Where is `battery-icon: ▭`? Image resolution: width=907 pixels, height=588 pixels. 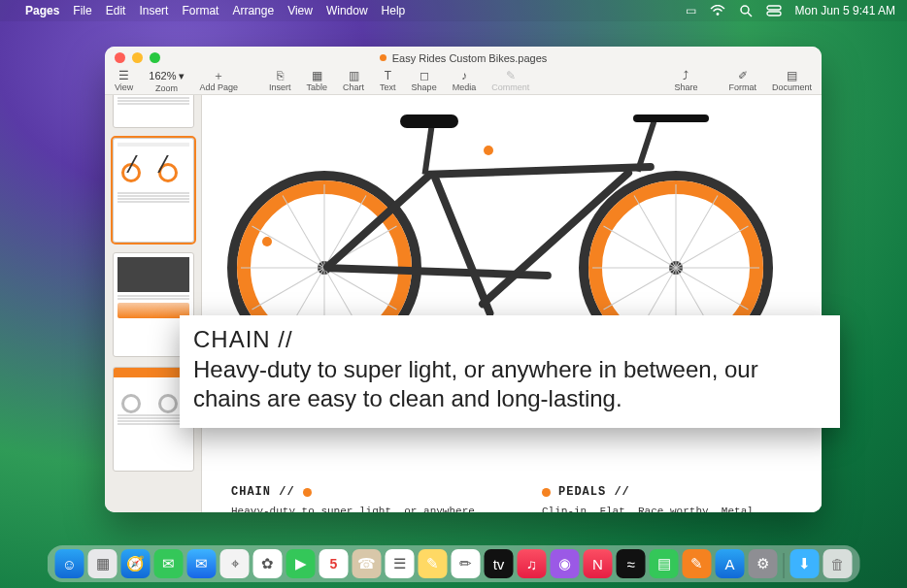
battery-icon: ▭ is located at coordinates (691, 11).